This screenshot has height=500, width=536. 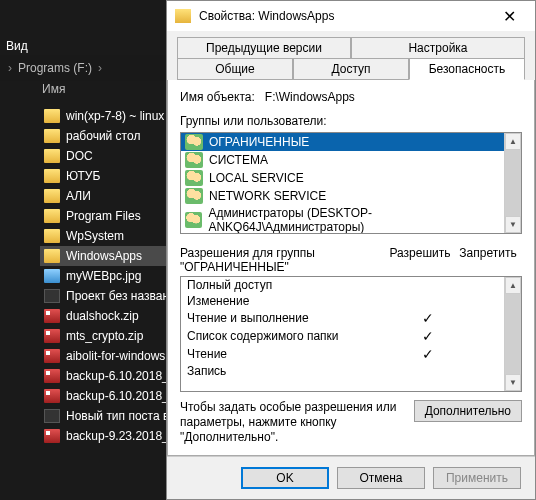 What do you see at coordinates (351, 334) in the screenshot?
I see `permissions-listbox: Полный доступИзменениеЧтение и выполнени…` at bounding box center [351, 334].